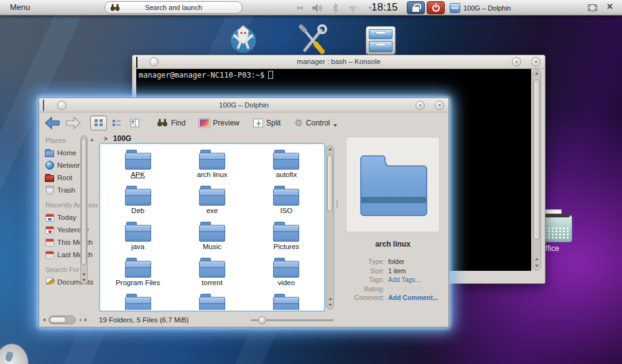 This screenshot has width=622, height=364. Describe the element at coordinates (70, 209) in the screenshot. I see `places-panel: Places Home Network Root Trash Recently …` at that location.